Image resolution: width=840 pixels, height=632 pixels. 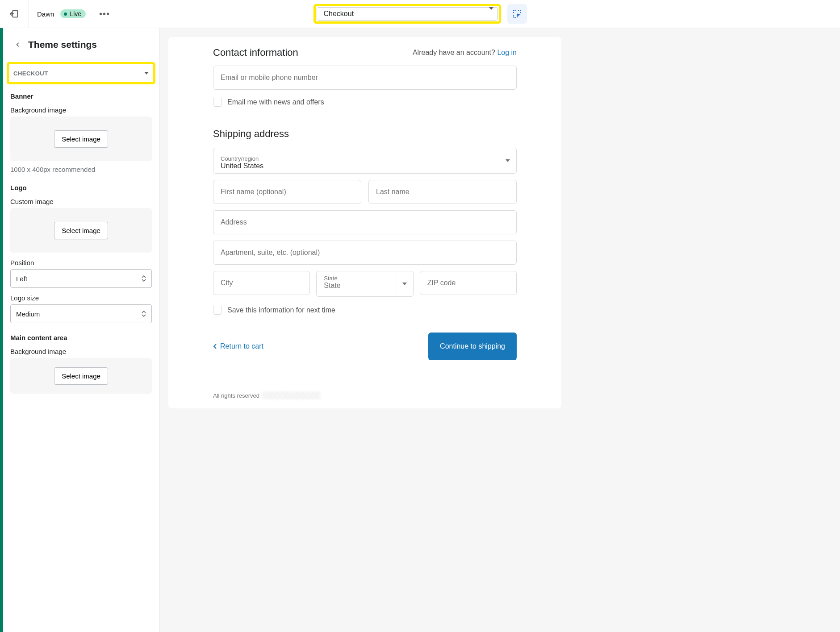 I want to click on logo-size-select: Medium, so click(x=81, y=314).